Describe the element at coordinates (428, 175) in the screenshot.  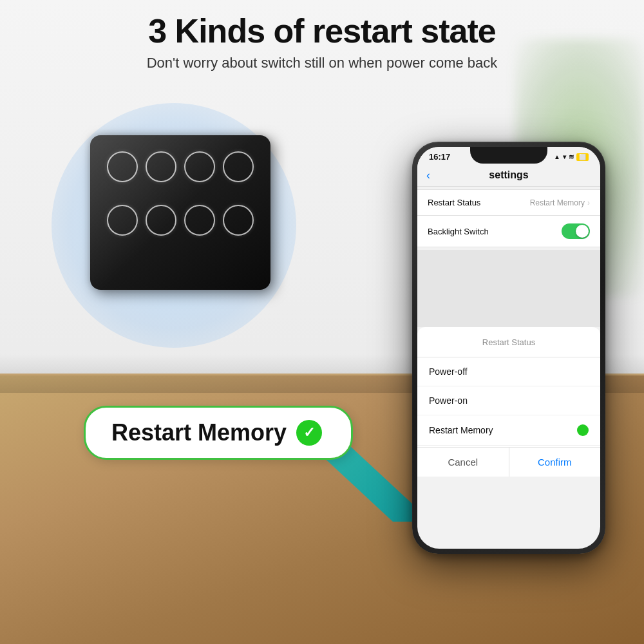
I see `back-button: ‹` at that location.